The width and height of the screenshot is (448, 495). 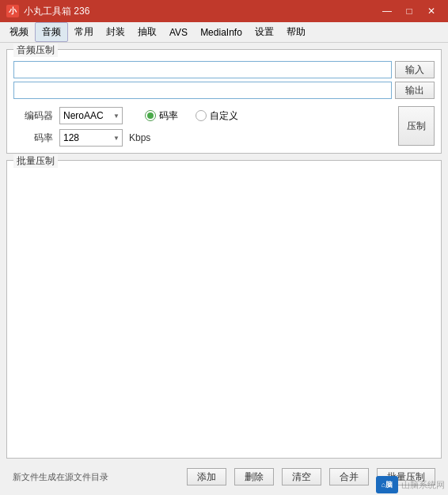 What do you see at coordinates (139, 138) in the screenshot?
I see `bitrate-unit: Kbps` at bounding box center [139, 138].